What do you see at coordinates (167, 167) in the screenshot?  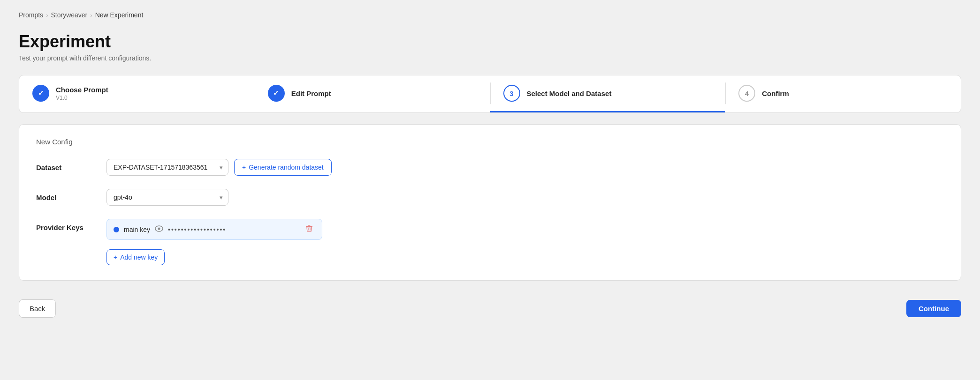 I see `dataset-select: EXP-DATASET-1715718363561` at bounding box center [167, 167].